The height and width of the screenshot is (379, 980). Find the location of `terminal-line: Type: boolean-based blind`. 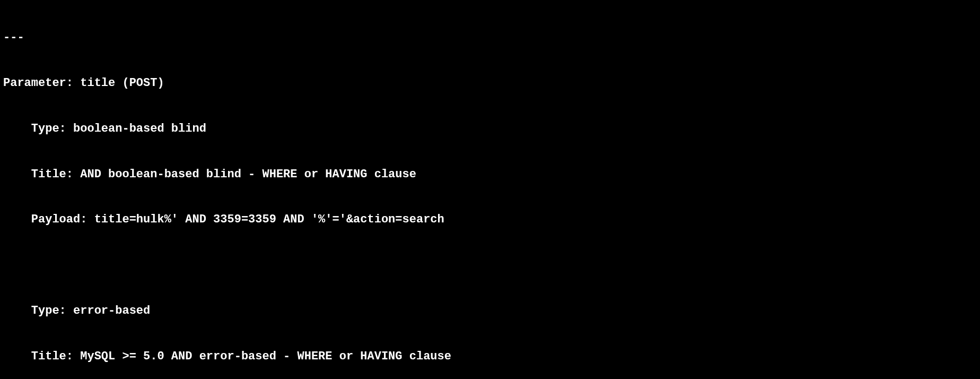

terminal-line: Type: boolean-based blind is located at coordinates (490, 130).